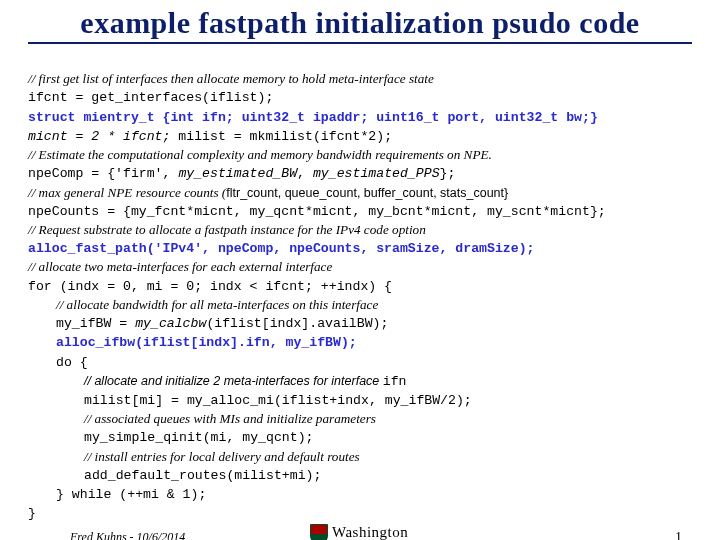 The image size is (720, 540). Describe the element at coordinates (234, 381) in the screenshot. I see `comment-line: // allocate and initialize 2 meta-interf…` at that location.